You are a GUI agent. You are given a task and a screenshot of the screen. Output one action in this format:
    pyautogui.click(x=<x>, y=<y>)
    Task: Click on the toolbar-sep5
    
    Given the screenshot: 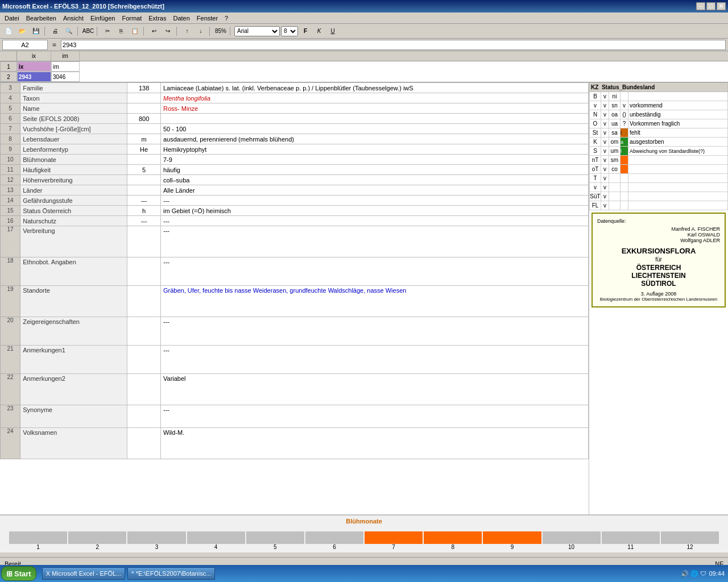 What is the action you would take?
    pyautogui.click(x=177, y=31)
    